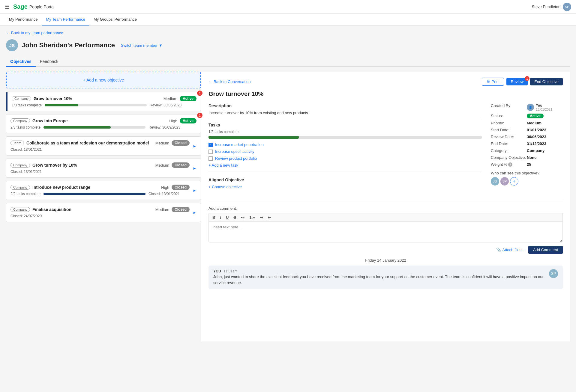 This screenshot has width=576, height=392. Describe the element at coordinates (527, 178) in the screenshot. I see `who-sees-section: Who can see this objective? JS SP +` at that location.